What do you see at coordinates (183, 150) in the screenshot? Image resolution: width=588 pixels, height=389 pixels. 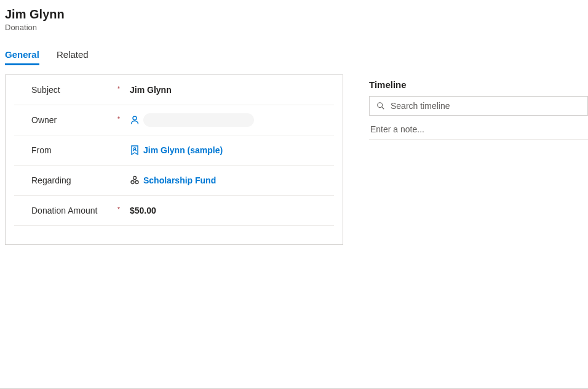 I see `from-link-text: Jim Glynn (sample)` at bounding box center [183, 150].